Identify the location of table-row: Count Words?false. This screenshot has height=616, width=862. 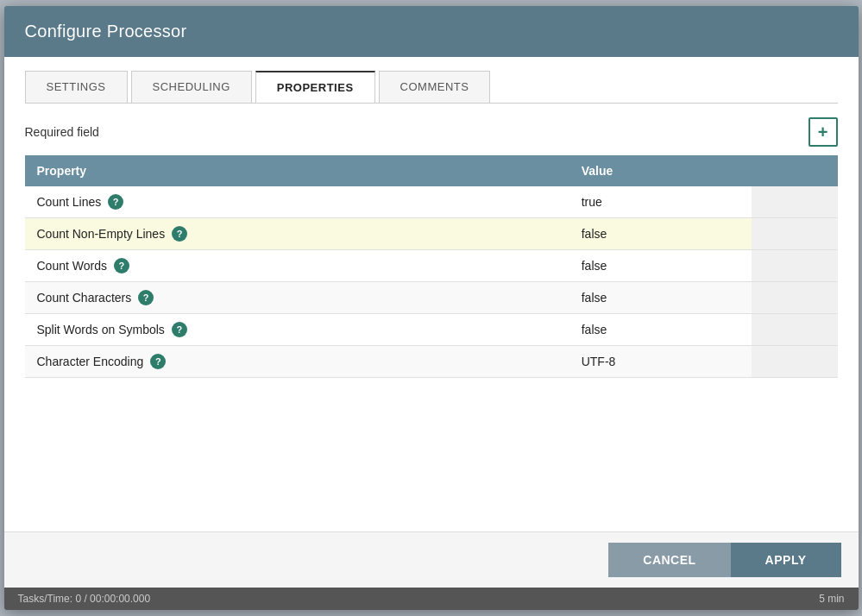
(431, 266).